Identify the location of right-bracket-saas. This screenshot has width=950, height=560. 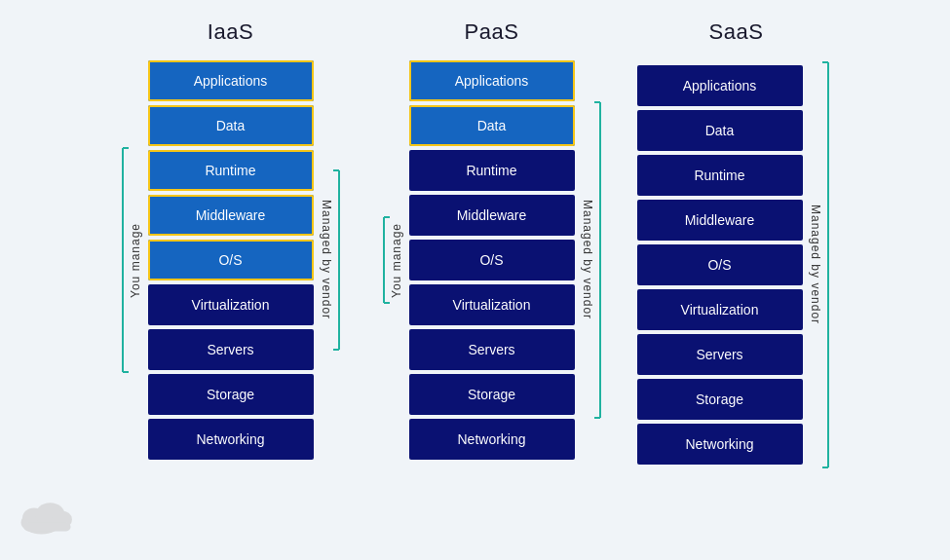
(829, 265).